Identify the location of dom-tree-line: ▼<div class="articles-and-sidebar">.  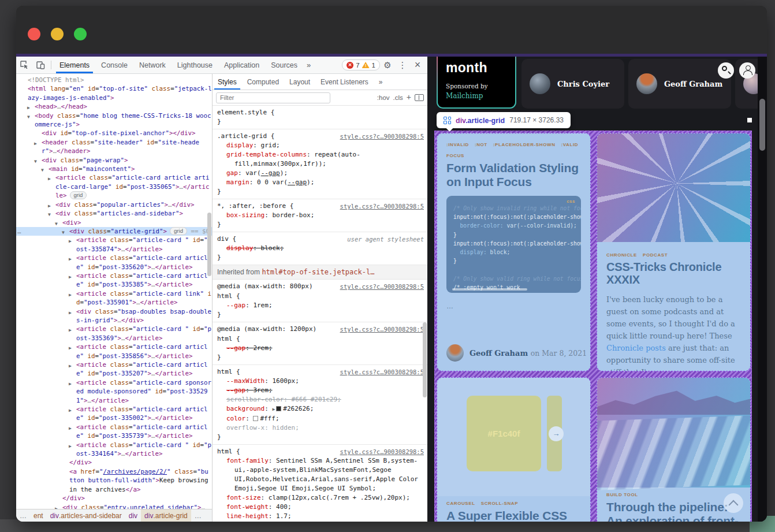
(114, 214).